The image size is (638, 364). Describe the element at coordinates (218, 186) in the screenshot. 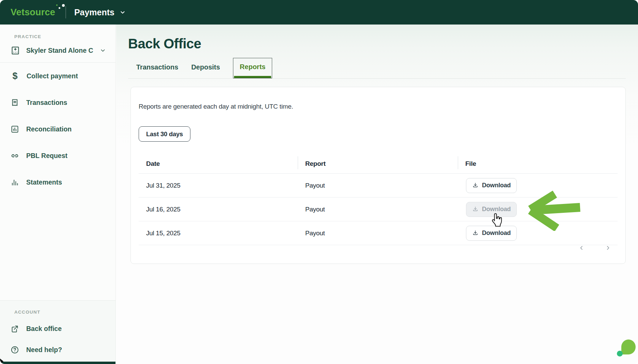

I see `report-date: Jul 31, 2025` at that location.